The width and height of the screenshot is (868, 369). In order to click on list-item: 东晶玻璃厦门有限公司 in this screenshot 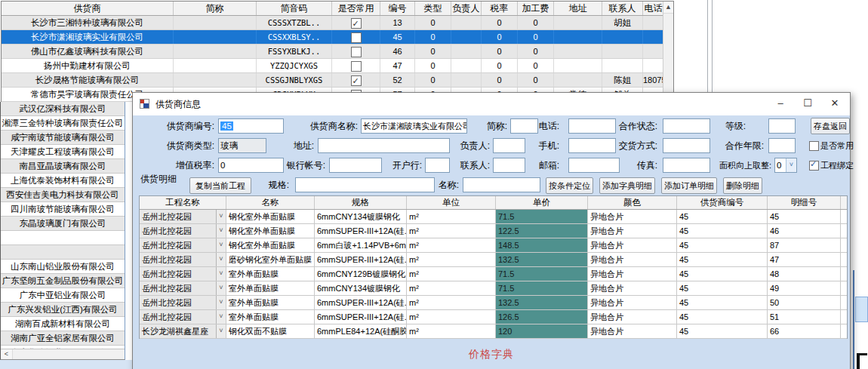, I will do `click(63, 223)`.